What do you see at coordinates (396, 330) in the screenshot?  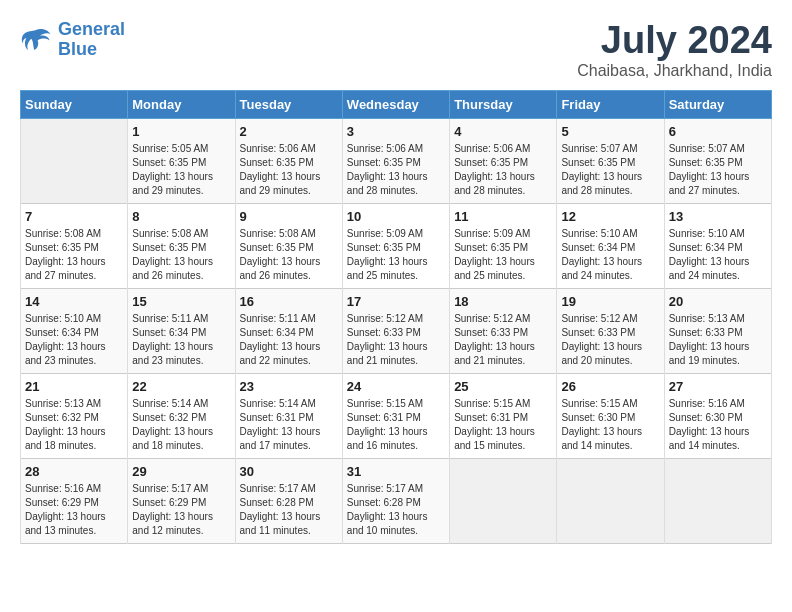 I see `calendar-cell: 17 Sunrise: 5:12 AMSunset: 6:33 PMDaylig…` at bounding box center [396, 330].